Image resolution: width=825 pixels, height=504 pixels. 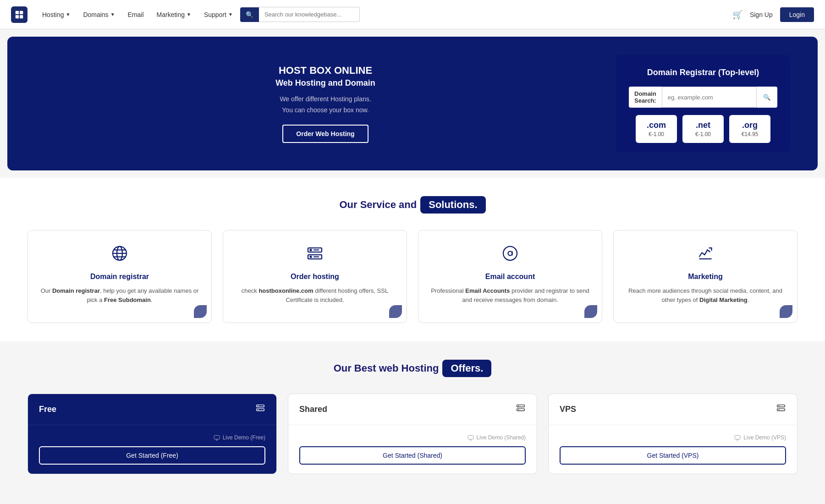 I want to click on cart-icon: 🛒, so click(x=737, y=15).